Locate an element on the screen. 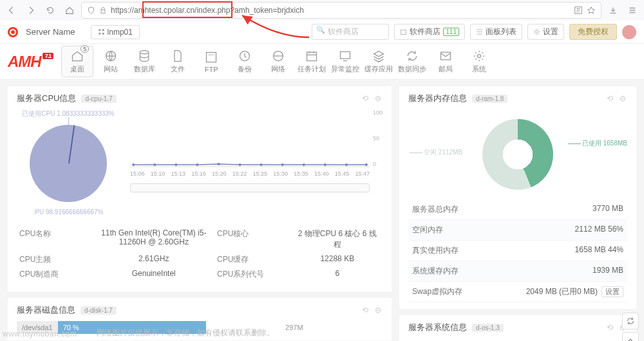 Image resolution: width=644 pixels, height=341 pixels. nav-files: 文件 is located at coordinates (178, 62).